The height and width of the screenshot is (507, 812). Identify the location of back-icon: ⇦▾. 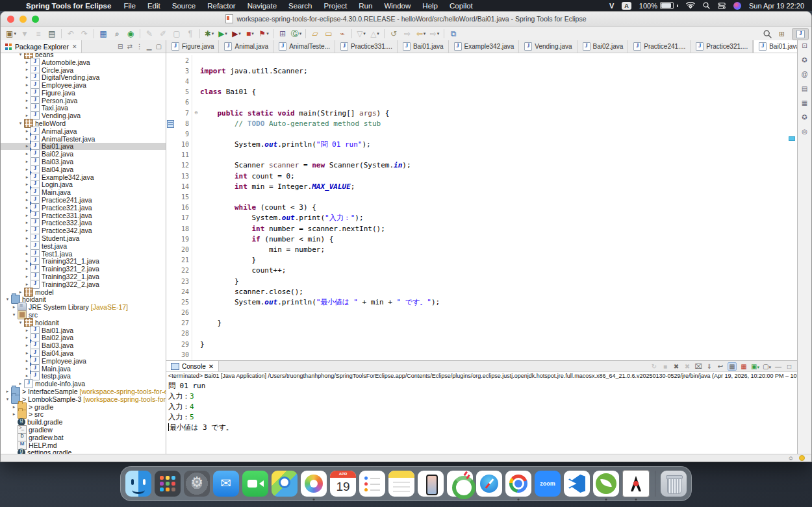
(421, 34).